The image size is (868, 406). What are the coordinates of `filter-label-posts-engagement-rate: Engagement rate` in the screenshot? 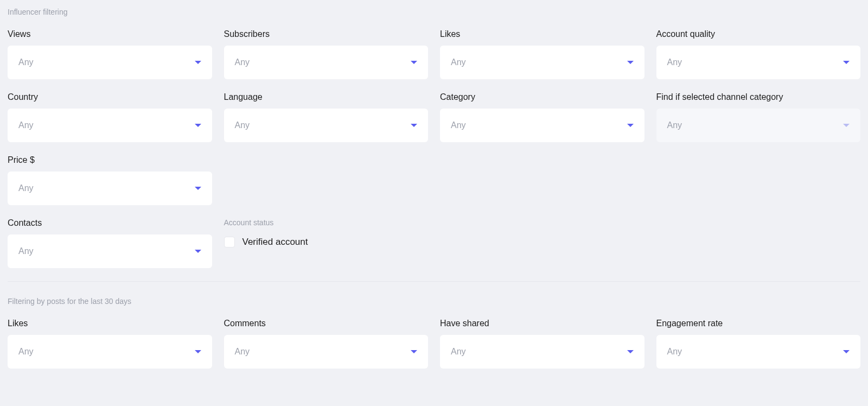 It's located at (758, 323).